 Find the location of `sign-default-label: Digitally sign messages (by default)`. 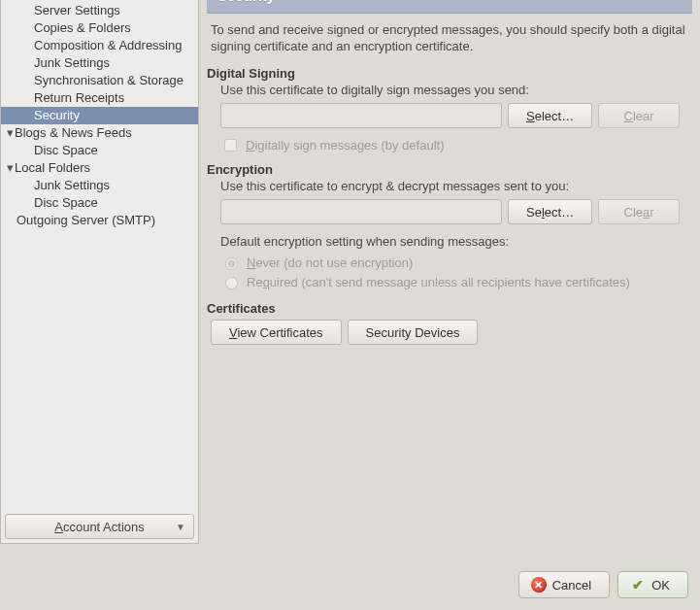

sign-default-label: Digitally sign messages (by default) is located at coordinates (345, 146).